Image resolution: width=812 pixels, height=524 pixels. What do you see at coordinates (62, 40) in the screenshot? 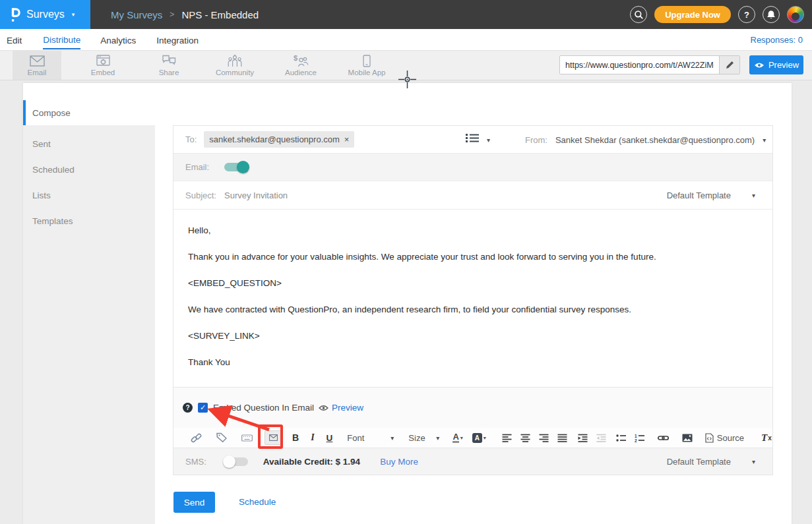
I see `tab-distribute: Distribute` at bounding box center [62, 40].